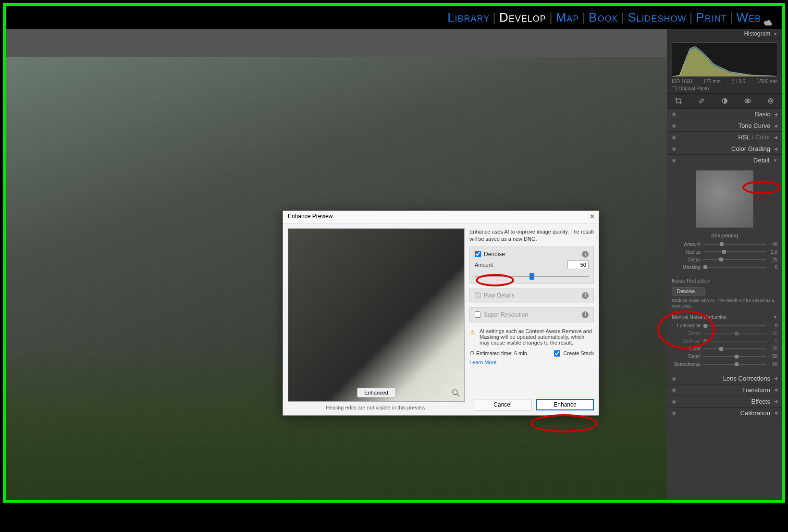 The height and width of the screenshot is (532, 788). Describe the element at coordinates (490, 254) in the screenshot. I see `denoise-checkbox: Denoise` at that location.